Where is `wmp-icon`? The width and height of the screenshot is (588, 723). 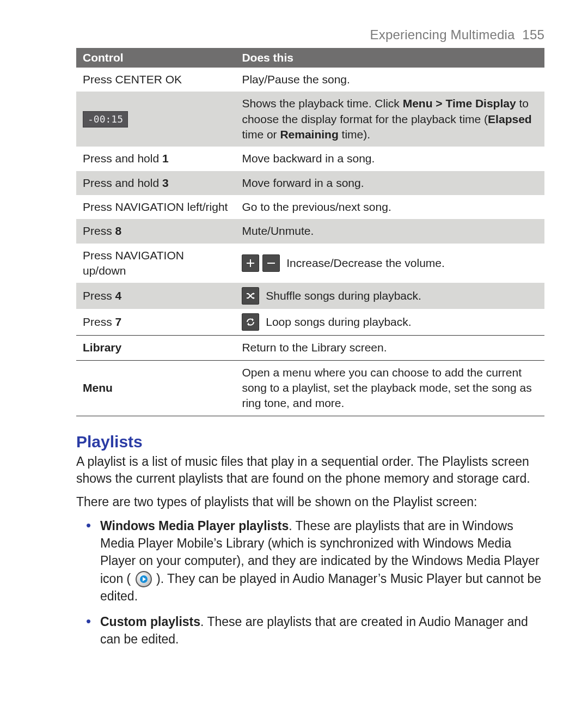 wmp-icon is located at coordinates (144, 579).